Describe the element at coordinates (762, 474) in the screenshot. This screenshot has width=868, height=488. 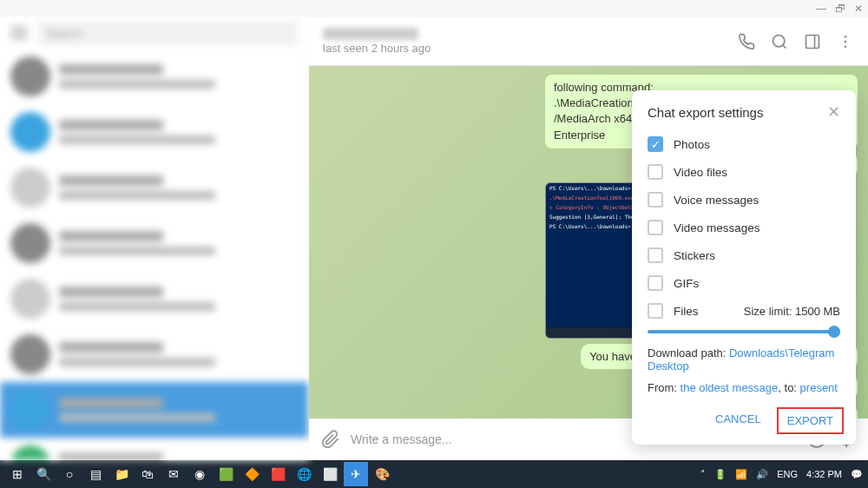
I see `volume-icon: 🔊` at that location.